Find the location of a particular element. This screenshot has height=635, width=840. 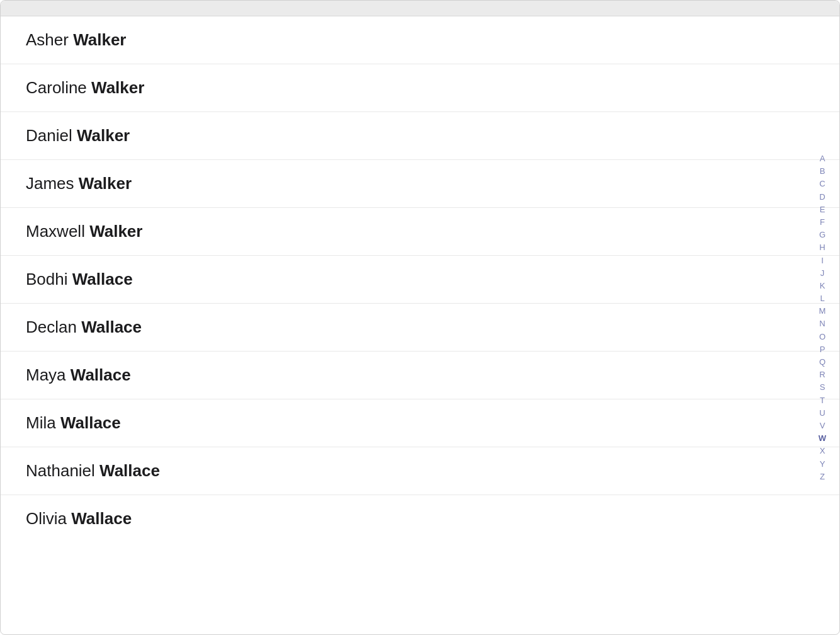

alpha-letter-g: G is located at coordinates (822, 235).